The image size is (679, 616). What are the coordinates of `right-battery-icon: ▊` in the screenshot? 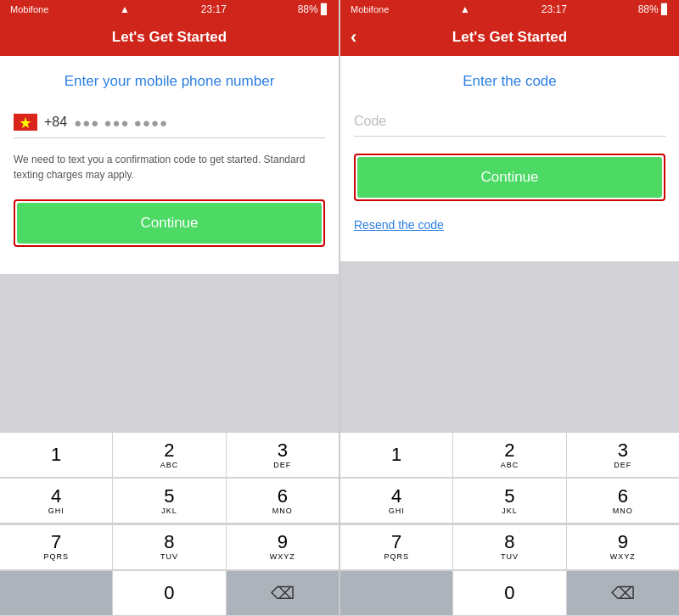 It's located at (665, 9).